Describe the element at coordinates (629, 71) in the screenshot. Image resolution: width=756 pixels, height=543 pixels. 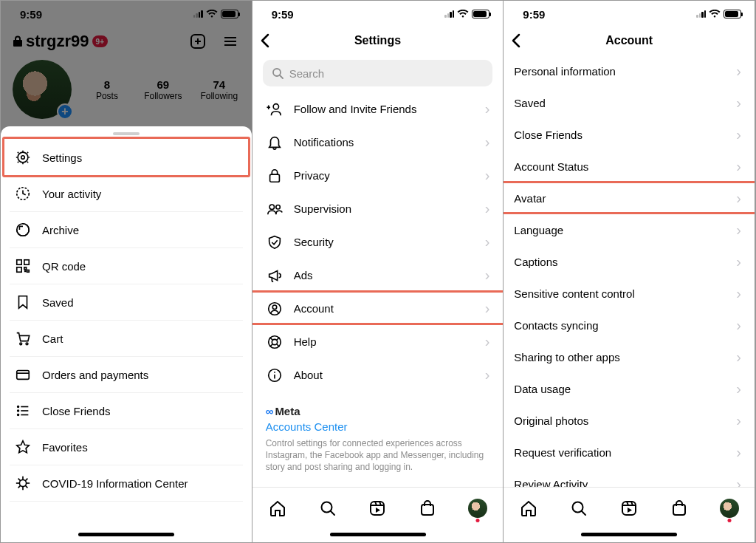
I see `account-personal-information: Personal information›` at that location.